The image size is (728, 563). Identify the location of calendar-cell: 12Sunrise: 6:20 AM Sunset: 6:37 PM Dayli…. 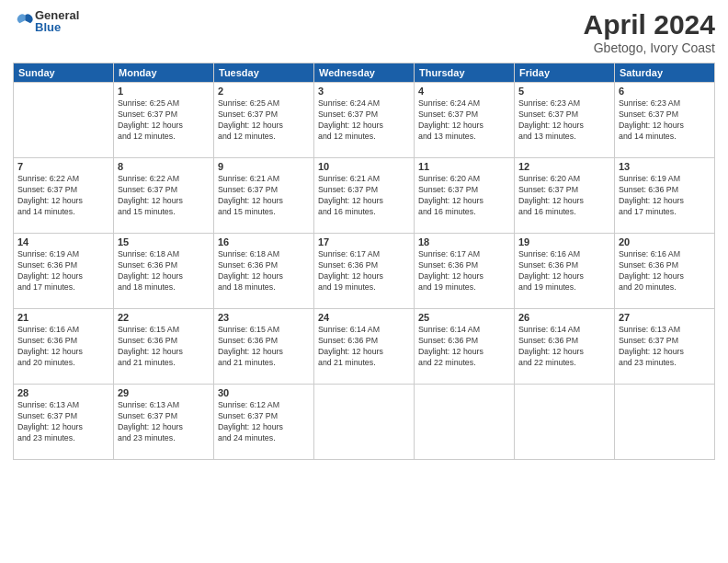
(564, 196).